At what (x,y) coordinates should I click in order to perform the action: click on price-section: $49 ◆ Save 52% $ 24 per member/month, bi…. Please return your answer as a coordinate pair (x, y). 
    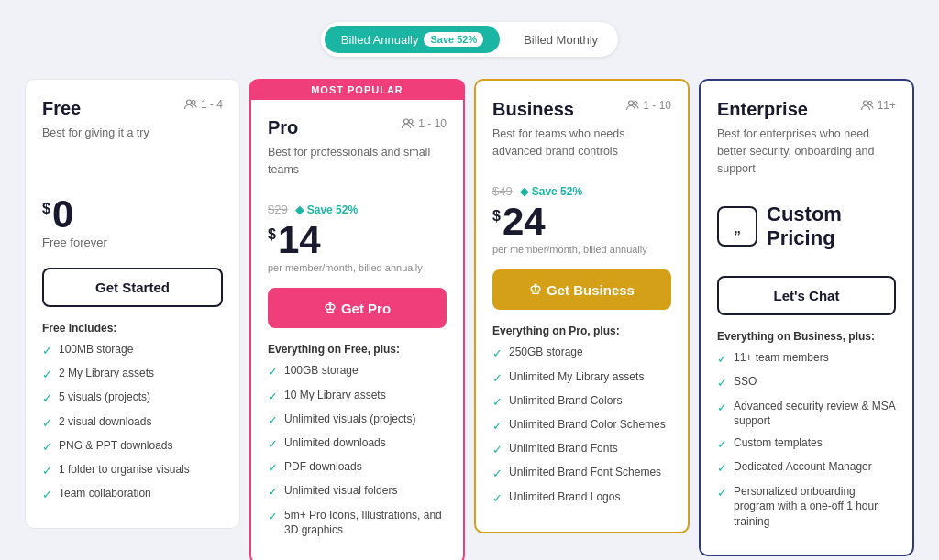
    Looking at the image, I should click on (581, 220).